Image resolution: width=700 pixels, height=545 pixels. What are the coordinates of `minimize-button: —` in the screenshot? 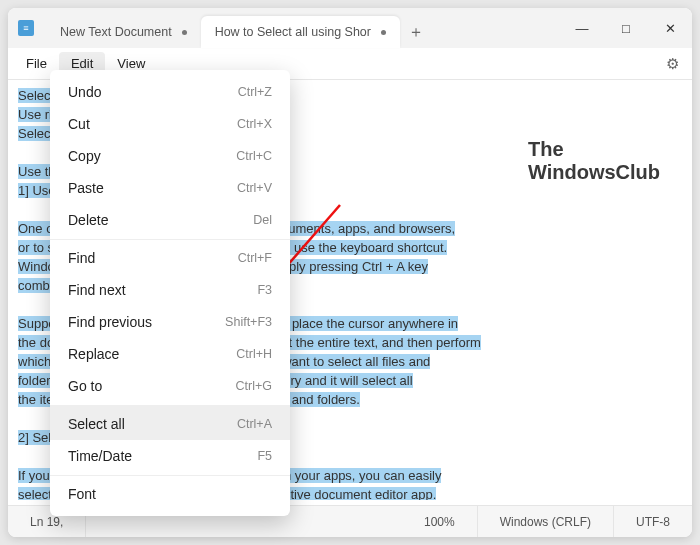 It's located at (582, 28).